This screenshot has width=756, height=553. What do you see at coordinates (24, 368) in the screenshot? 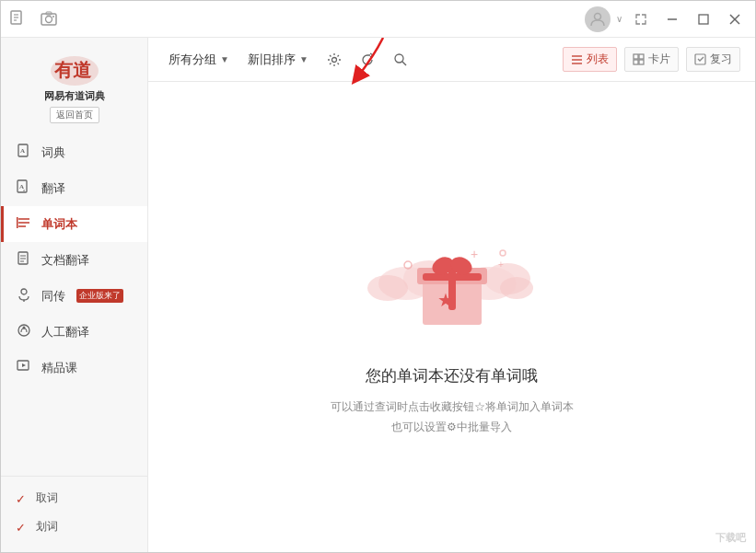
I see `jingpin-icon` at bounding box center [24, 368].